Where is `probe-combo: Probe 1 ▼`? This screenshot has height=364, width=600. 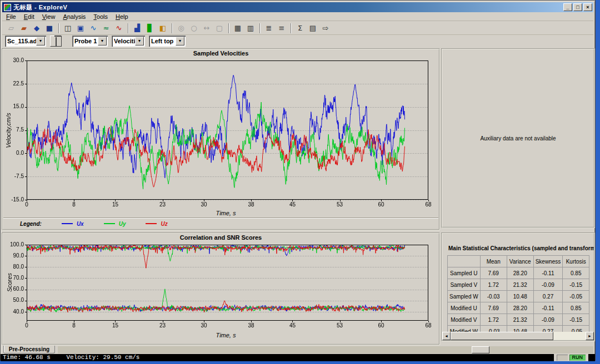
probe-combo: Probe 1 ▼ is located at coordinates (90, 41).